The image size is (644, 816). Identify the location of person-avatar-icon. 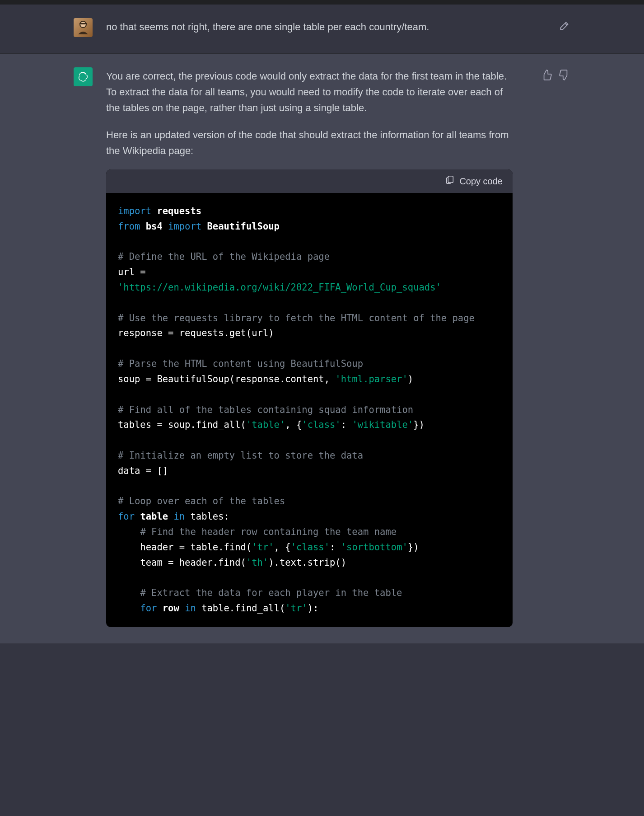
(83, 28).